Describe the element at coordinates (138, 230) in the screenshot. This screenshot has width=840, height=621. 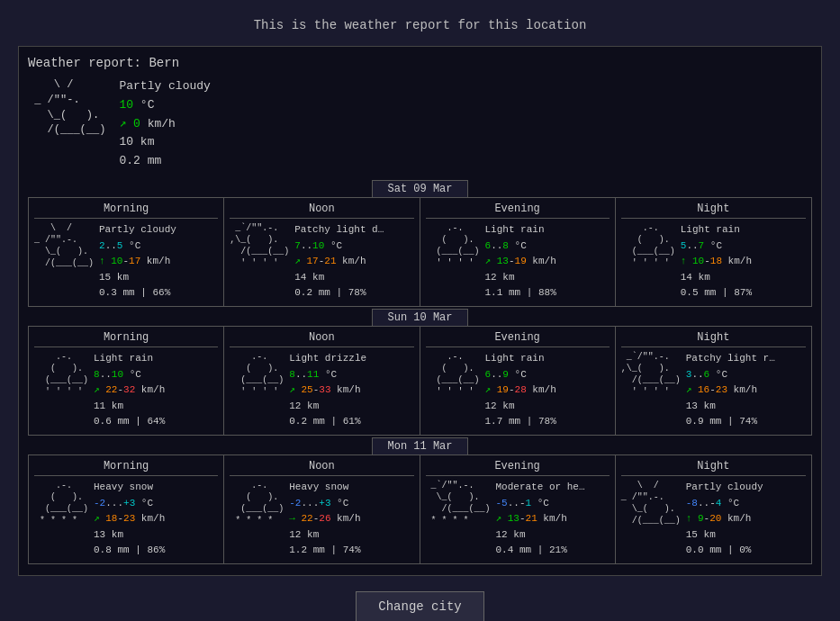
I see `cond-0-0: Partly cloudy` at that location.